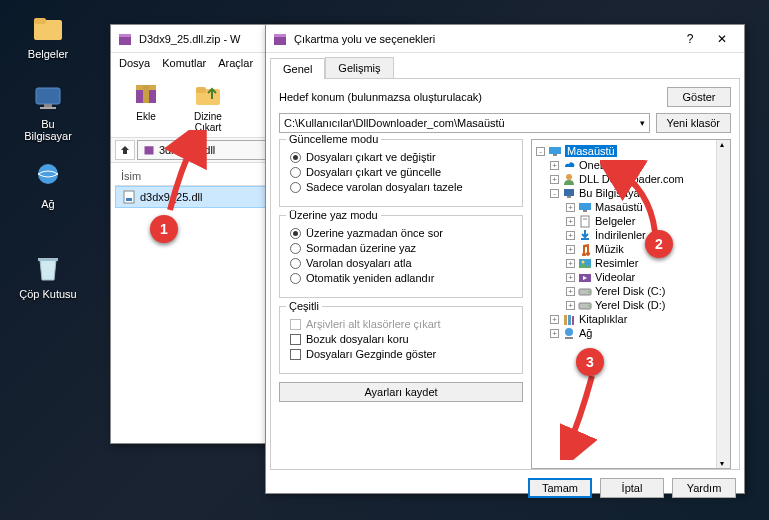 The image size is (769, 520). I want to click on dll-file-icon, so click(129, 197).